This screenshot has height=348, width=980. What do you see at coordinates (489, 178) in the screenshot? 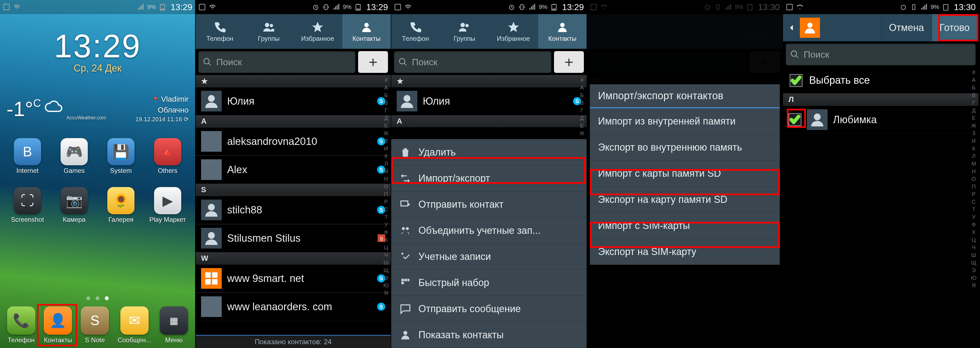
I see `menu-import-export: Импорт/экспорт` at bounding box center [489, 178].